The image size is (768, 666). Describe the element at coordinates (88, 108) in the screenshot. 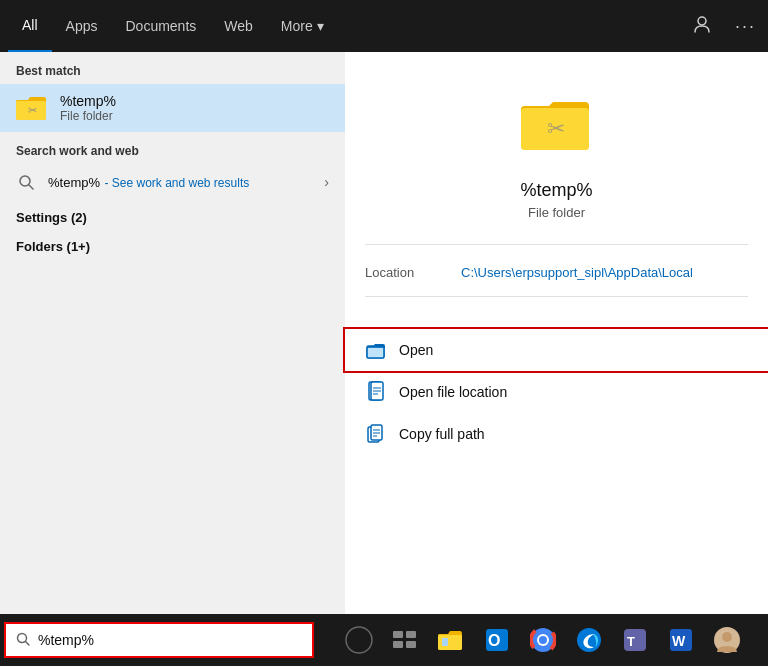

I see `best-match-text: %temp% File folder` at that location.